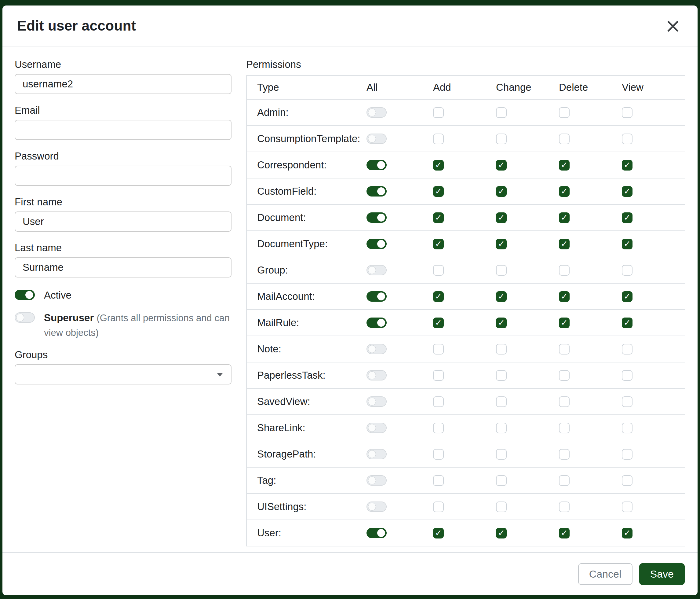  What do you see at coordinates (662, 574) in the screenshot?
I see `save-button: Save` at bounding box center [662, 574].